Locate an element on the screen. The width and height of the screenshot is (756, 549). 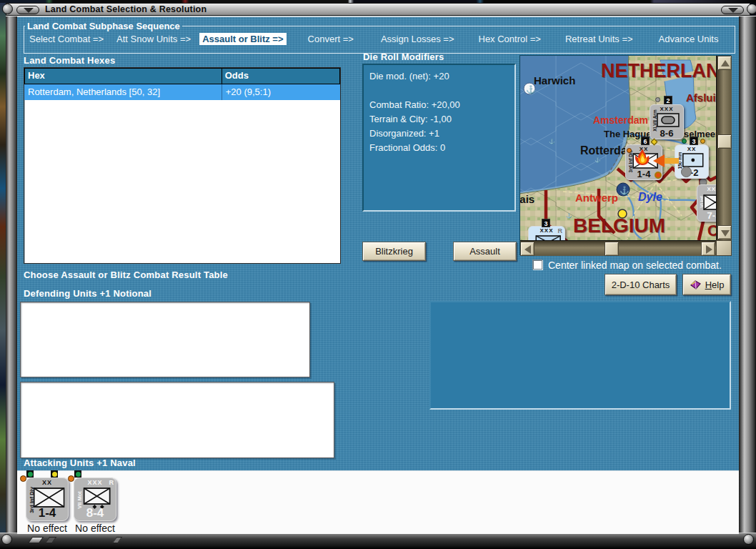
window-close-knob is located at coordinates (752, 9).